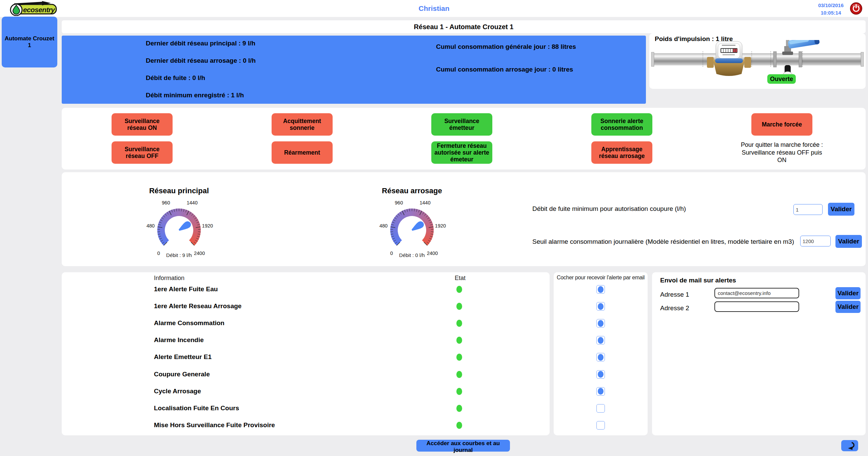 This screenshot has width=868, height=456. What do you see at coordinates (462, 124) in the screenshot?
I see `control-button-surveillance-emetteur: Surveillance émetteur` at bounding box center [462, 124].